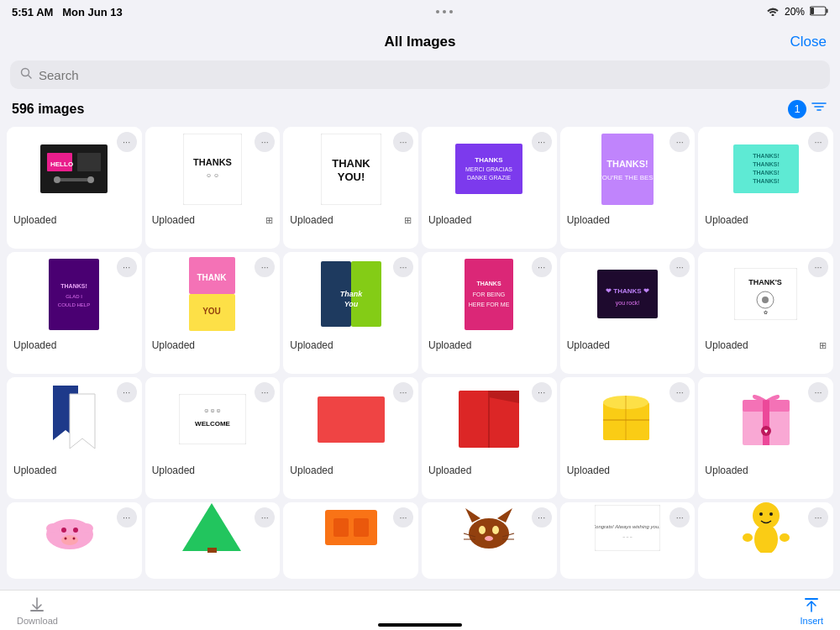 The width and height of the screenshot is (840, 630). I want to click on grid-item: ♥ ··· Uploaded, so click(766, 438).